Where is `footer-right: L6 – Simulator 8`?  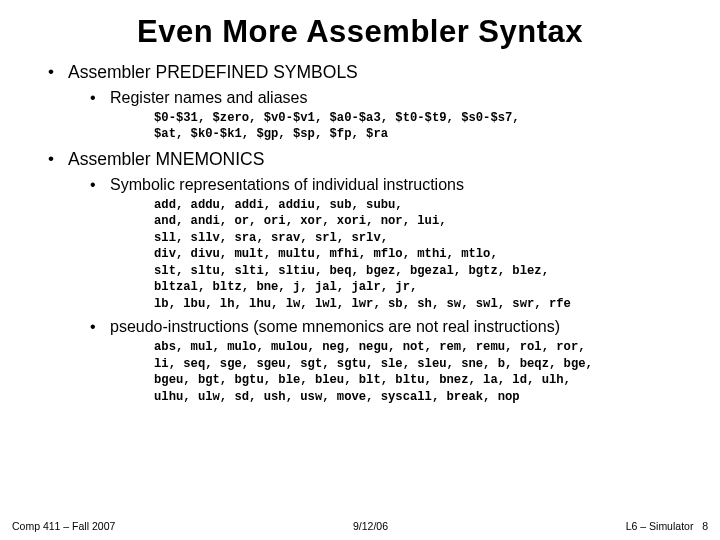 footer-right: L6 – Simulator 8 is located at coordinates (667, 526).